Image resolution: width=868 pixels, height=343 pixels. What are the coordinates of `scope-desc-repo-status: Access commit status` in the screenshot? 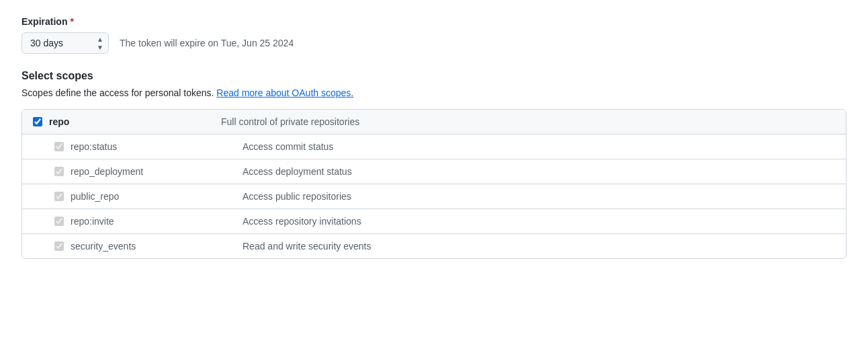 It's located at (539, 147).